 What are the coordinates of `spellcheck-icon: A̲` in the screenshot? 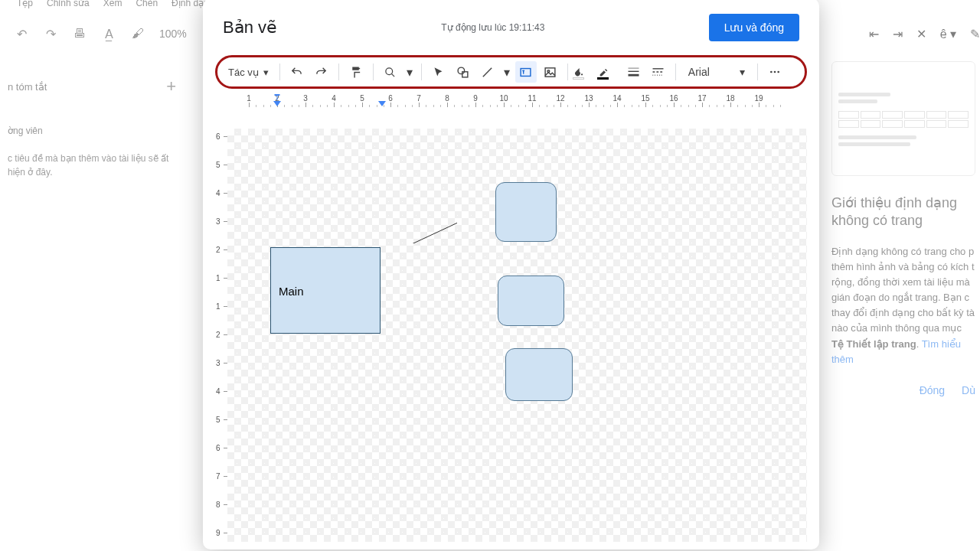 It's located at (109, 34).